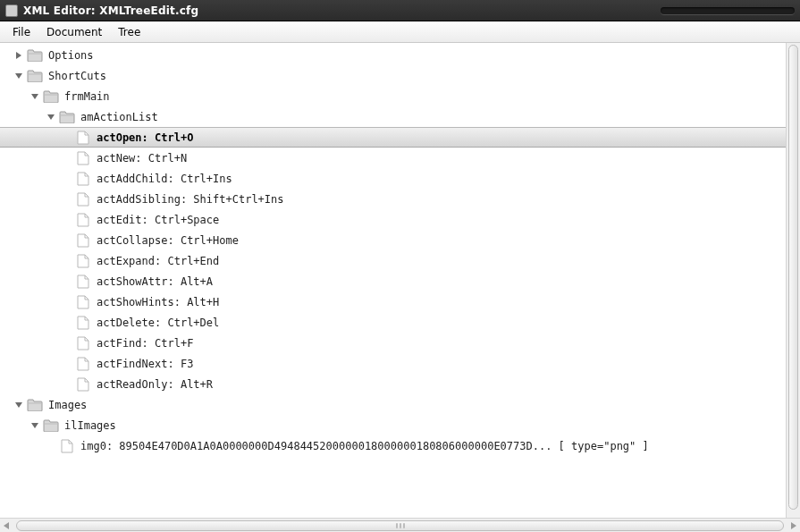 The width and height of the screenshot is (800, 532). Describe the element at coordinates (145, 364) in the screenshot. I see `tree-row-label: actFindNext: F3` at that location.